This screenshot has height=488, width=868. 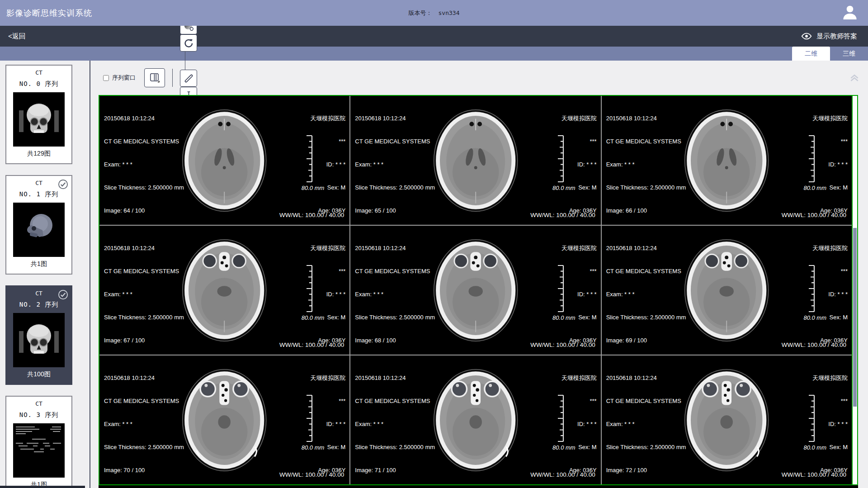 What do you see at coordinates (479, 78) in the screenshot?
I see `toolbar: 序列窗口 90°90°T主次→` at bounding box center [479, 78].